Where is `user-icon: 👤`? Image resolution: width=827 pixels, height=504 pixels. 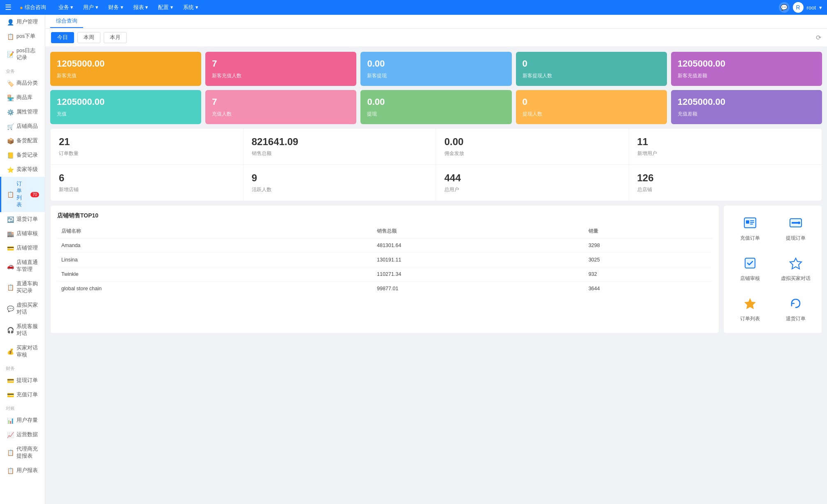 user-icon: 👤 is located at coordinates (11, 22).